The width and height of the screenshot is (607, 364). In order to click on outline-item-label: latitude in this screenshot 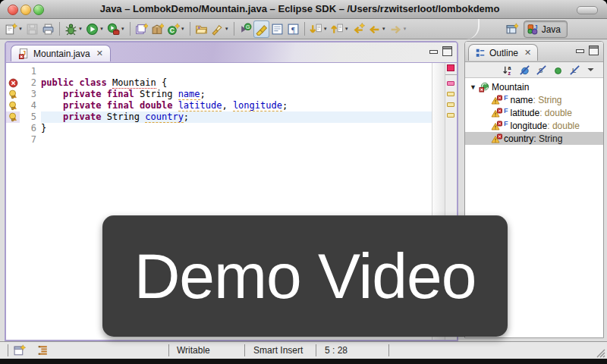, I will do `click(525, 113)`.